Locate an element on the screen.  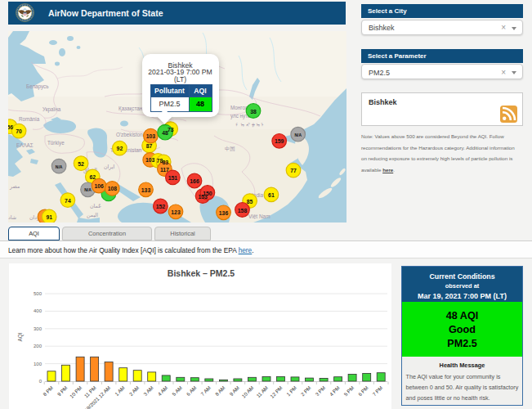
svg-text: 73 is located at coordinates (171, 129).